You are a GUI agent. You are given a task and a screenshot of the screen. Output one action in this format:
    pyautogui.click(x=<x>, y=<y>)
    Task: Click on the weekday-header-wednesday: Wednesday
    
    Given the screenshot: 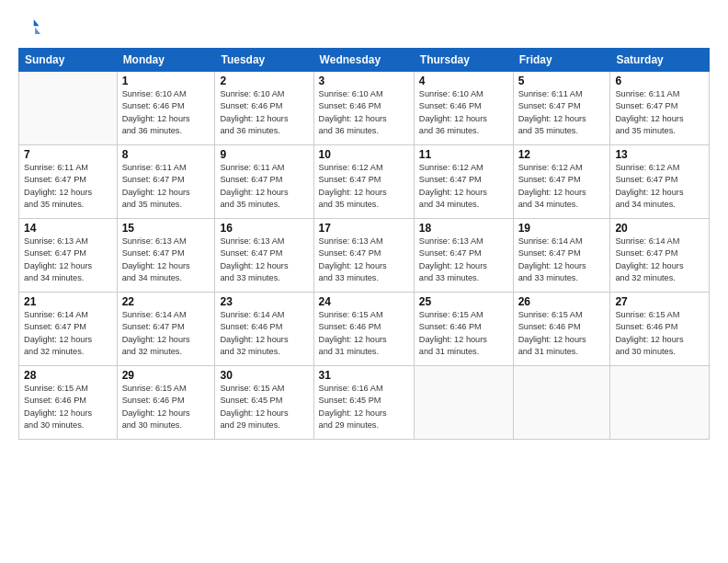 What is the action you would take?
    pyautogui.click(x=364, y=61)
    